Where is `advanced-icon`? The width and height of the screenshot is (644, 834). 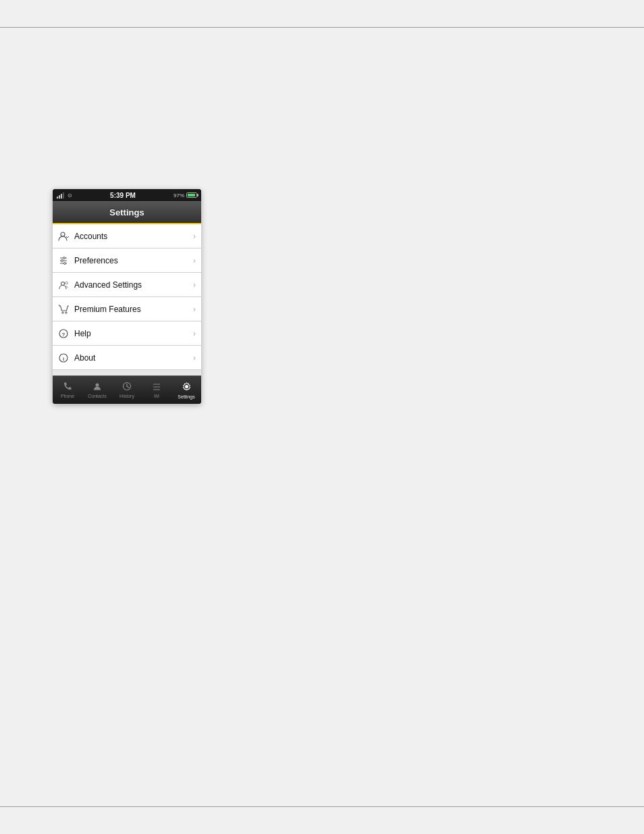 advanced-icon is located at coordinates (63, 285).